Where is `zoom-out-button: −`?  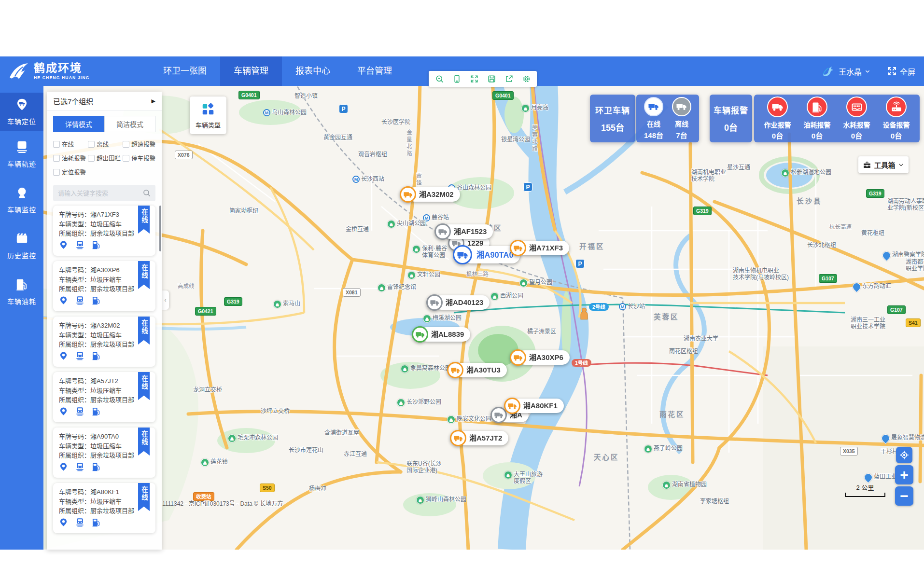
zoom-out-button: − is located at coordinates (904, 496).